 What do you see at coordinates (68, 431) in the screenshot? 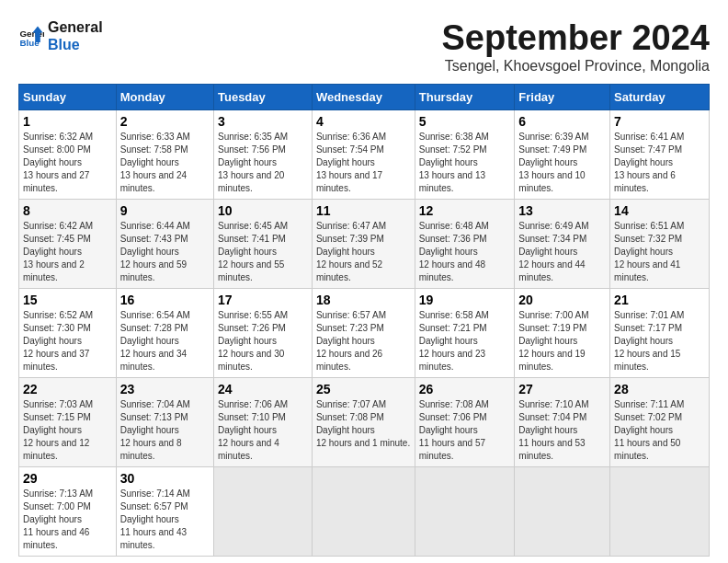
I see `day-info: Sunrise: 7:03 AM Sunset: 7:15 PM Dayligh…` at bounding box center [68, 431].